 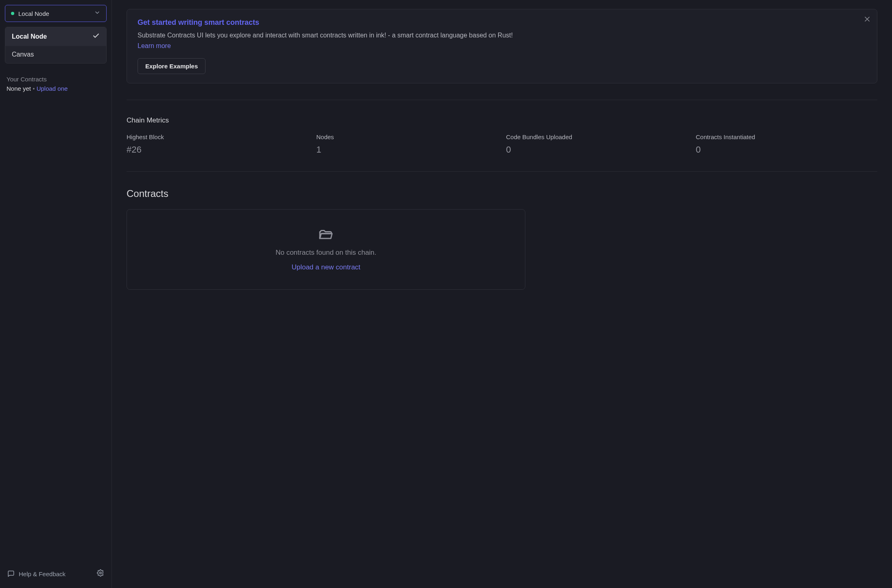 I want to click on metric-nodes: Nodes 1, so click(x=407, y=144).